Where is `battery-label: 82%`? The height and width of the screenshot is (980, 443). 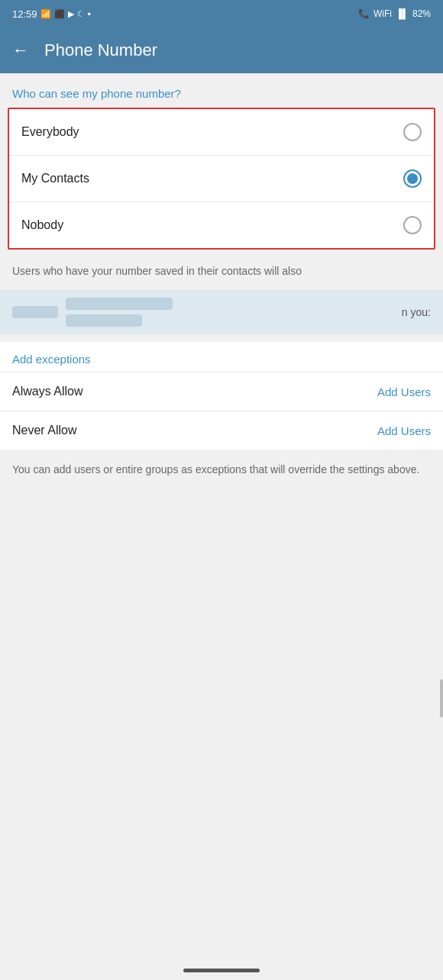 battery-label: 82% is located at coordinates (422, 14).